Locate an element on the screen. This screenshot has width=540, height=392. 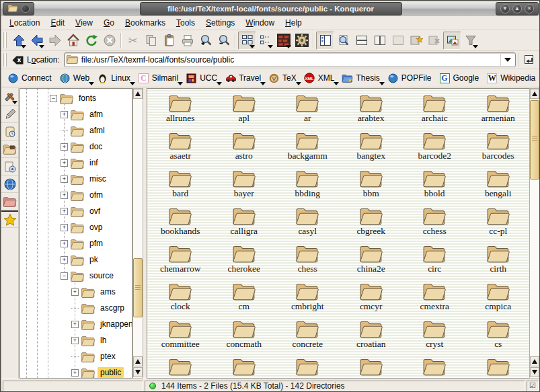
run-gear-button is located at coordinates (301, 40).